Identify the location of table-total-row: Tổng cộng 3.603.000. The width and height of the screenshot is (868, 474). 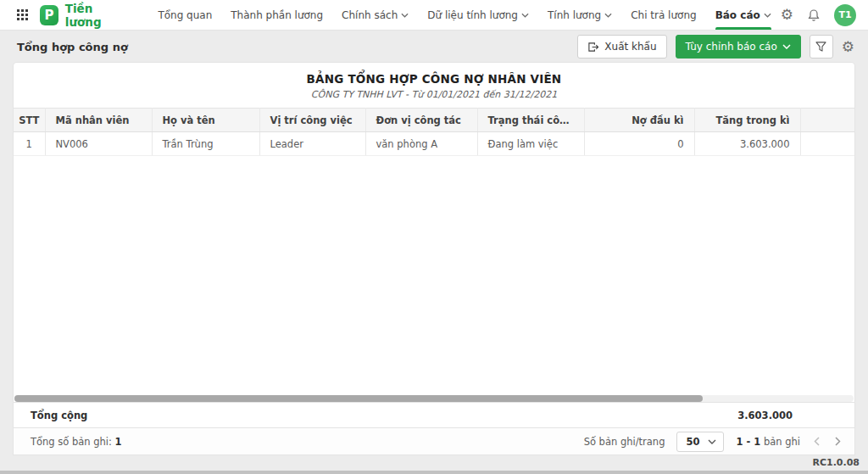
(434, 415).